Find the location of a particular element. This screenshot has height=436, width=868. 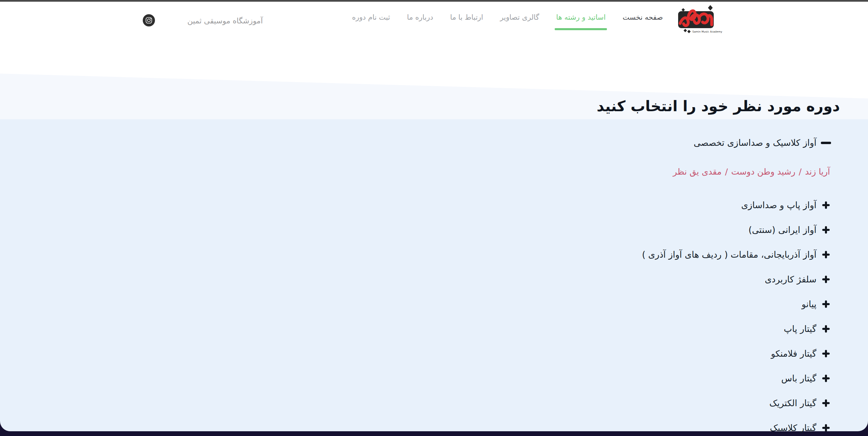

main-nav: صفحه نخست اساتید و رشته ها گالری تصاویر … is located at coordinates (507, 18).